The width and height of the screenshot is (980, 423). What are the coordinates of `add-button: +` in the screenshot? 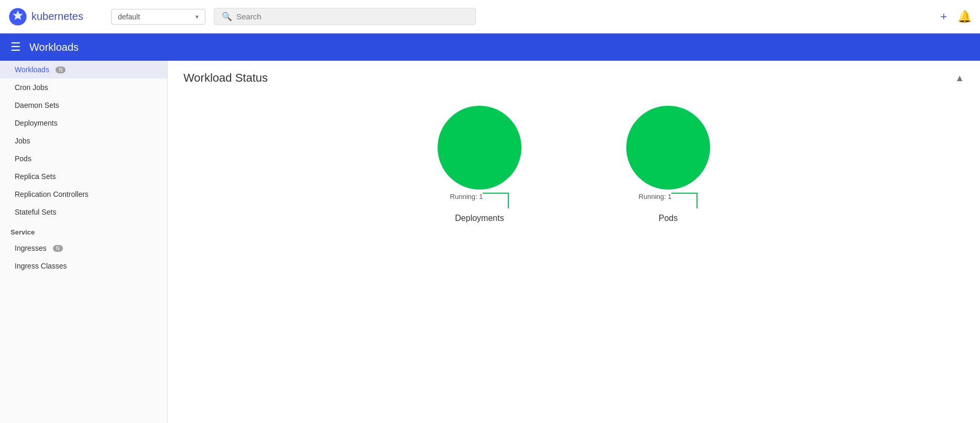 It's located at (943, 17).